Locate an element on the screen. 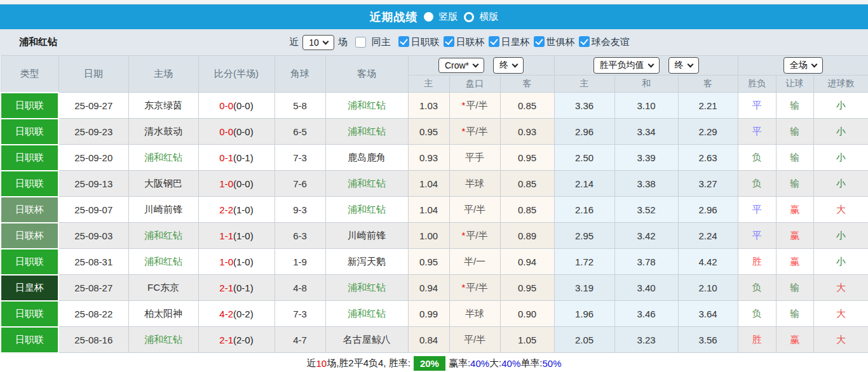 The image size is (868, 372). eu-draw-odds: 3.52 is located at coordinates (646, 209).